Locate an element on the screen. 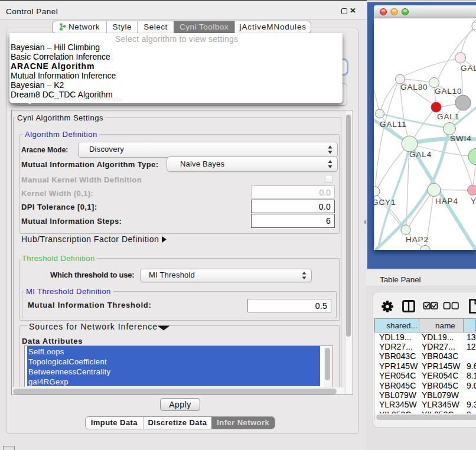 The width and height of the screenshot is (476, 450). svg-text: GAL is located at coordinates (468, 69).